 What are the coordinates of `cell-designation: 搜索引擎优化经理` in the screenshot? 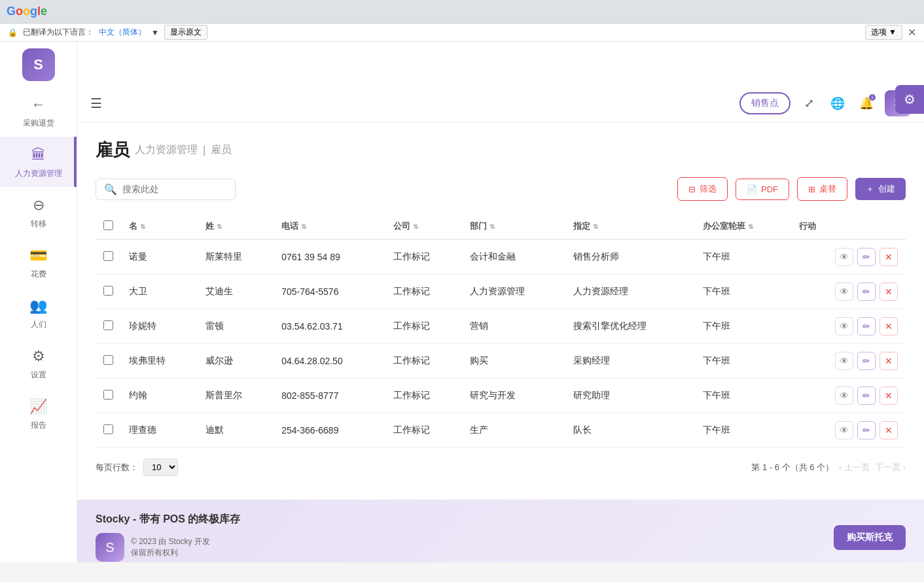 It's located at (630, 327).